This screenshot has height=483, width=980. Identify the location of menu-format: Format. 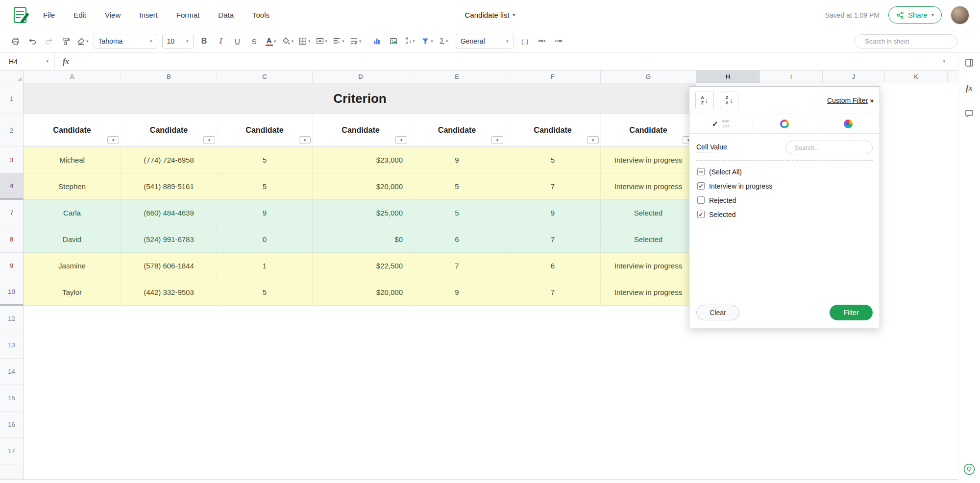
(188, 15).